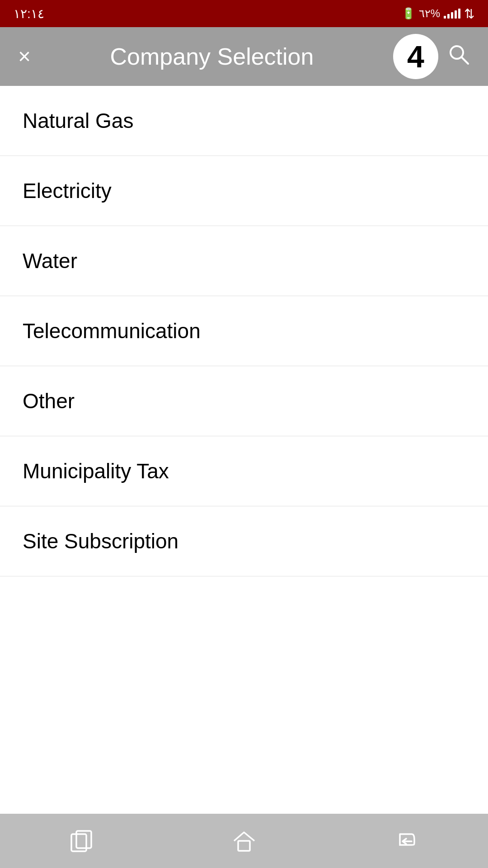 The image size is (488, 868). What do you see at coordinates (67, 191) in the screenshot?
I see `list-item-label: Electricity` at bounding box center [67, 191].